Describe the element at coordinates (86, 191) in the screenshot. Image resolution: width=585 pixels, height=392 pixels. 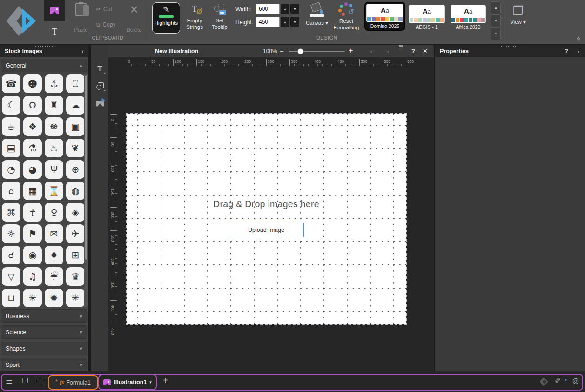
I see `sidebar-scrollbar` at that location.